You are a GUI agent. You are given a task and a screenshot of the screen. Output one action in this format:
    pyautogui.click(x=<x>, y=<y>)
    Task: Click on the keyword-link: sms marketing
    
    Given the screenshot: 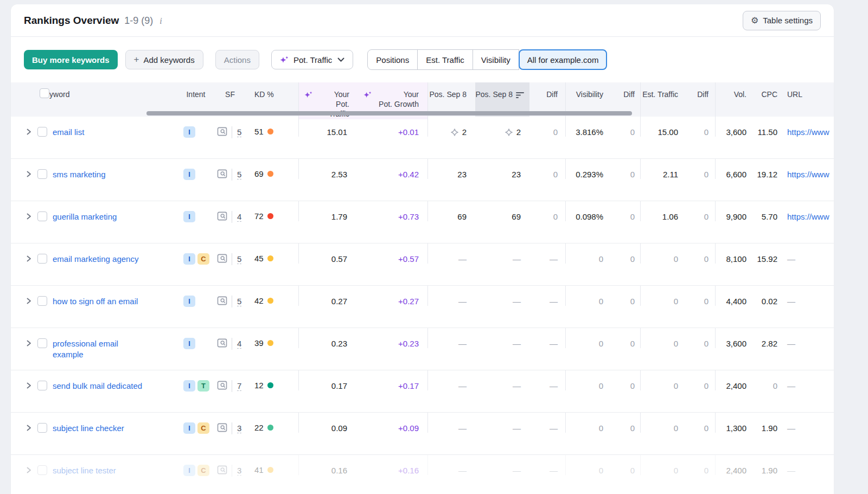 What is the action you would take?
    pyautogui.click(x=79, y=175)
    